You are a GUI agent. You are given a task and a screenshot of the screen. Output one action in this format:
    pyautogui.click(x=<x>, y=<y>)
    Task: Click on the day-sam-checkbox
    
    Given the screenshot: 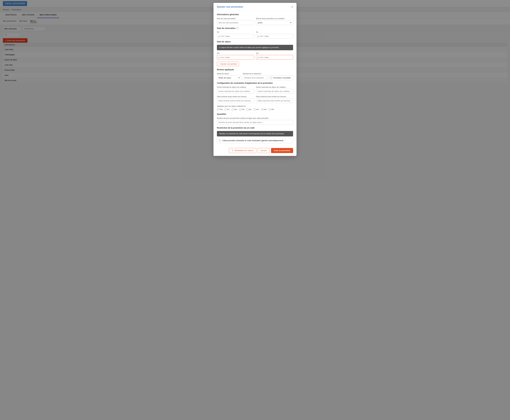 What is the action you would take?
    pyautogui.click(x=262, y=109)
    